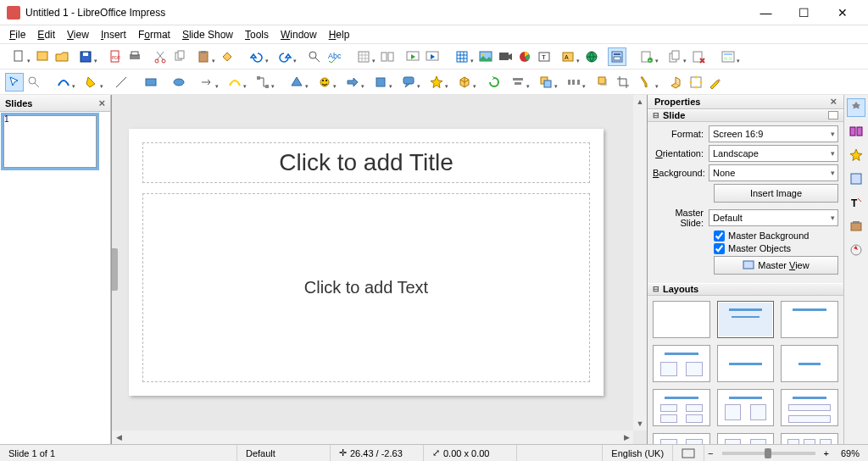  Describe the element at coordinates (119, 437) in the screenshot. I see `scroll-left-icon: ◀` at that location.